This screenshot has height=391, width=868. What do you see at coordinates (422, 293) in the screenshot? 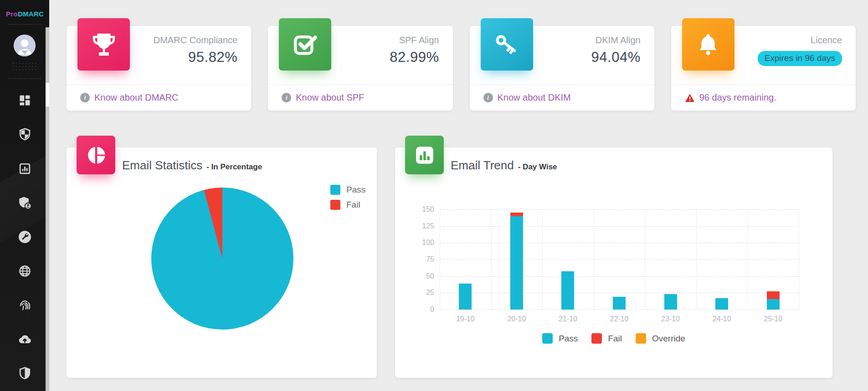
I see `y-tick-label: 25` at bounding box center [422, 293].